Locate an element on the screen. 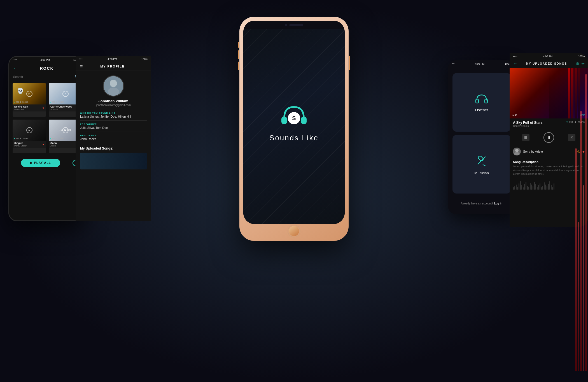 The height and width of the screenshot is (382, 588). uploaded-songs-title: MY UPLOADED SONGS is located at coordinates (547, 64).